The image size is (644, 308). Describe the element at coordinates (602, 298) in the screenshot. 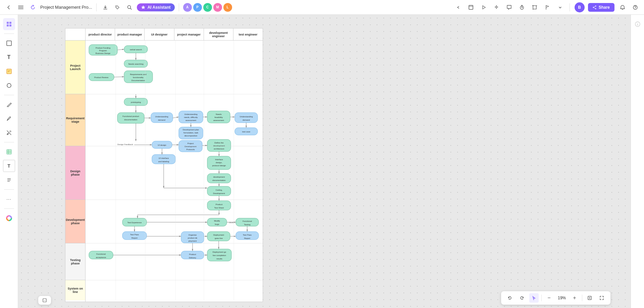

I see `fullscreen-button` at that location.